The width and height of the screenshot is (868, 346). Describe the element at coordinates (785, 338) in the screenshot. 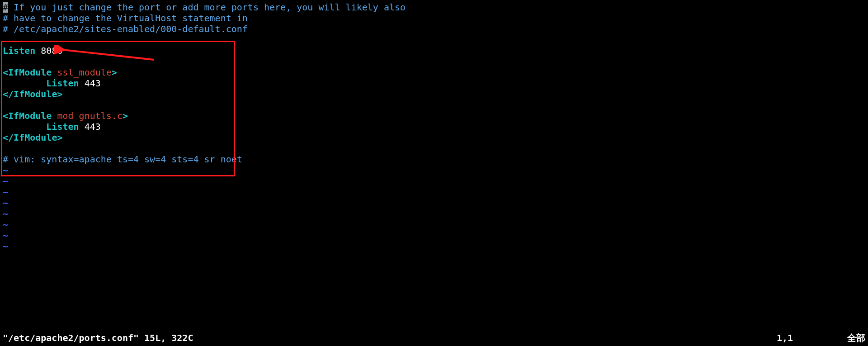

I see `status-position: 1,1` at that location.